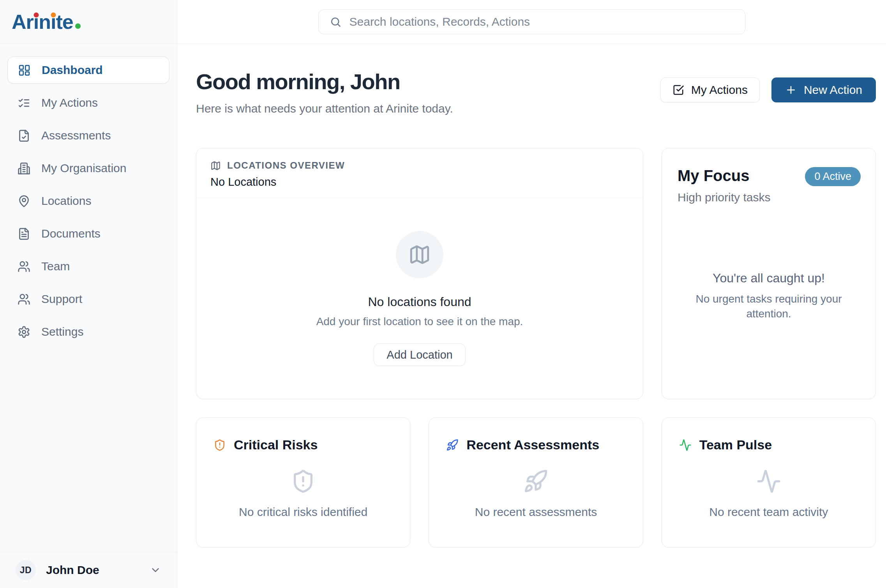  I want to click on locations-card-header: LOCATIONS OVERVIEW No Locations, so click(420, 173).